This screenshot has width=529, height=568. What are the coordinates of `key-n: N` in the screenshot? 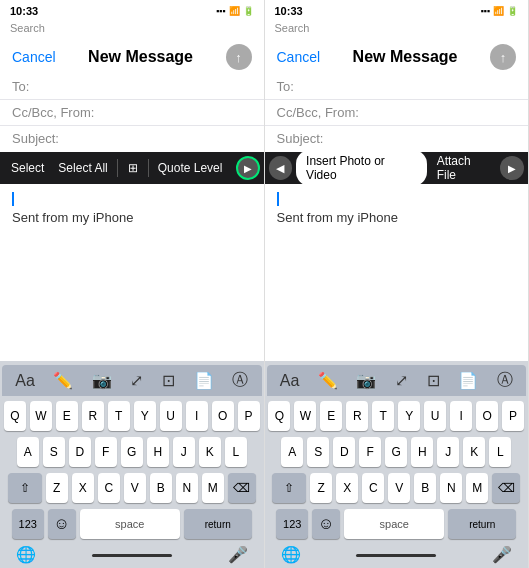 It's located at (187, 488).